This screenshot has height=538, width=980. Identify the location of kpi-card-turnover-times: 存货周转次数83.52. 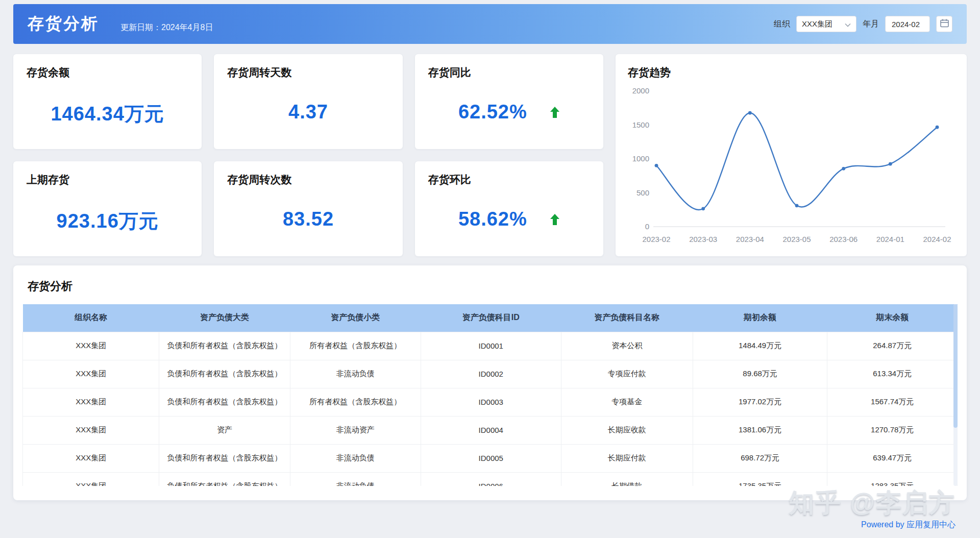
(308, 209).